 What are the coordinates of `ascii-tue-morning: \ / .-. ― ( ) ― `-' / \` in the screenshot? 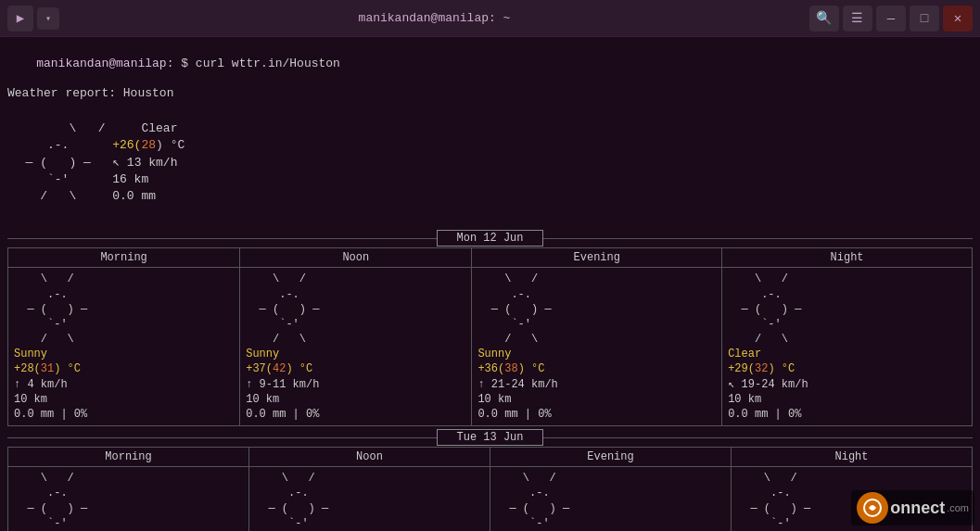 It's located at (50, 501).